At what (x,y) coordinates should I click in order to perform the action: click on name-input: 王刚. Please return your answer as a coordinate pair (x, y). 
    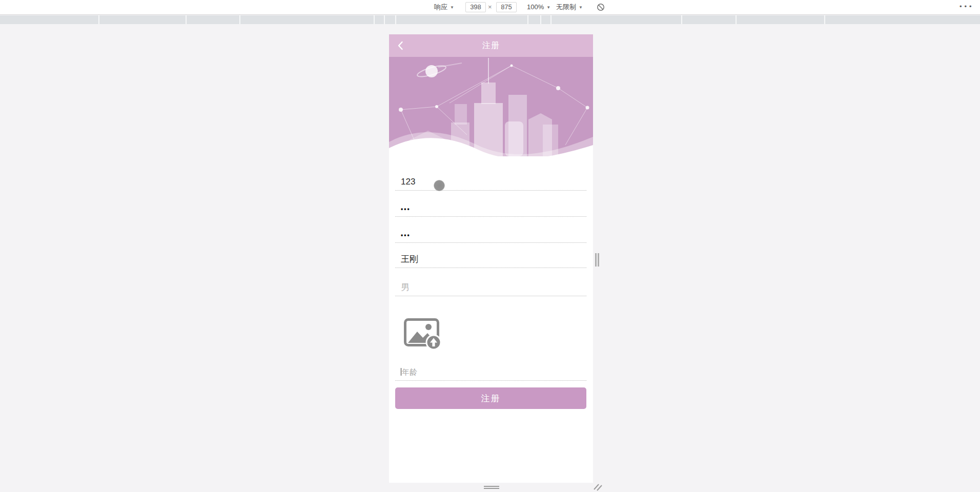
    Looking at the image, I should click on (491, 259).